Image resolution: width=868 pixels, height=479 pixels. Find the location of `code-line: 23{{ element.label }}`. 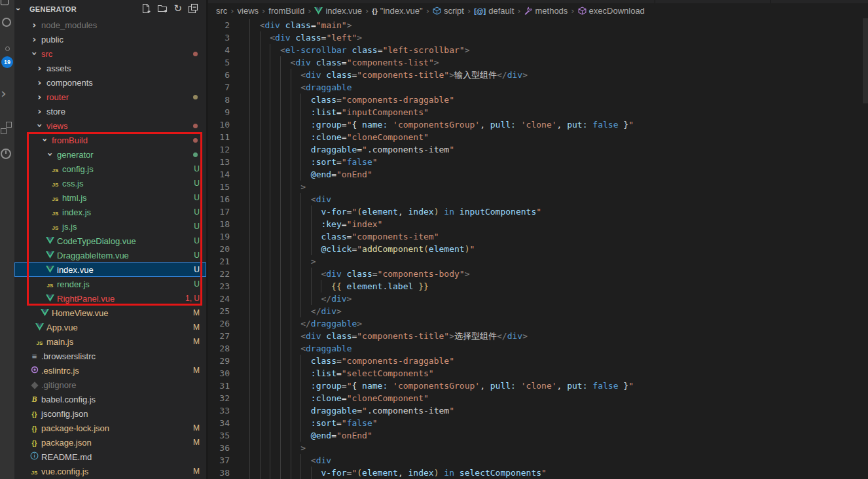

code-line: 23{{ element.label }} is located at coordinates (538, 287).